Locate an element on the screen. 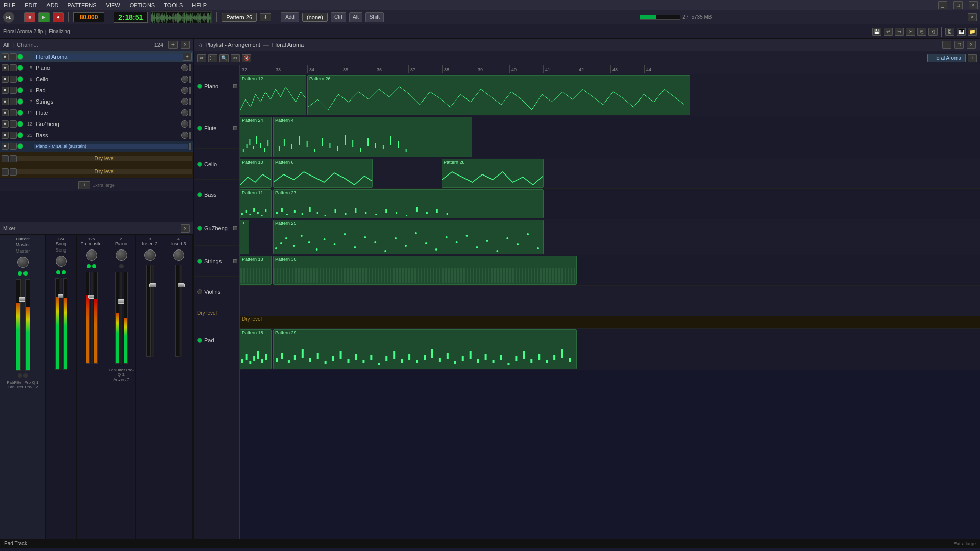 The width and height of the screenshot is (980, 551). channel-row-pad: ■ 8 Pad is located at coordinates (96, 90).